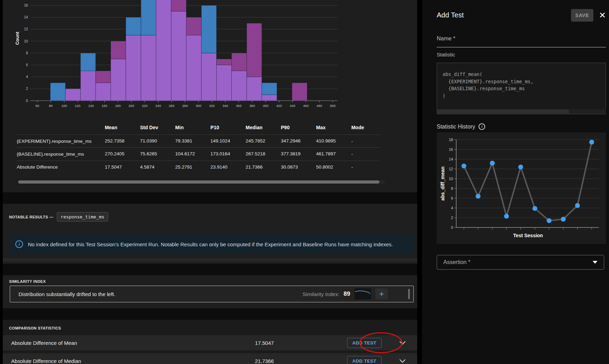  Describe the element at coordinates (363, 294) in the screenshot. I see `similarity-sparkline` at that location.